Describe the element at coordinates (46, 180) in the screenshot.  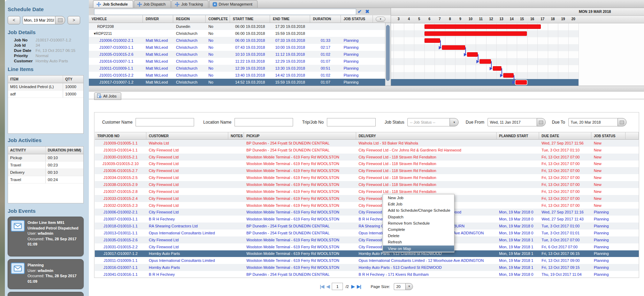
I see `table-row: Travel00:24` at that location.